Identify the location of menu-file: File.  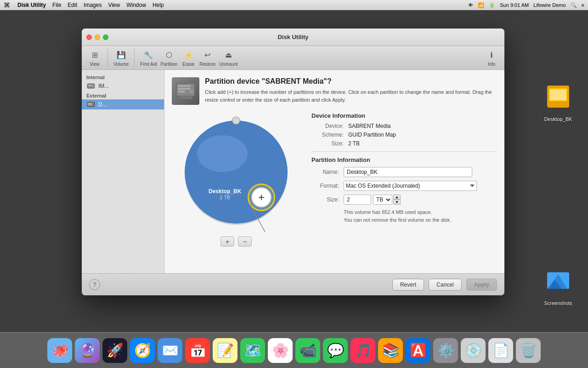
(57, 5).